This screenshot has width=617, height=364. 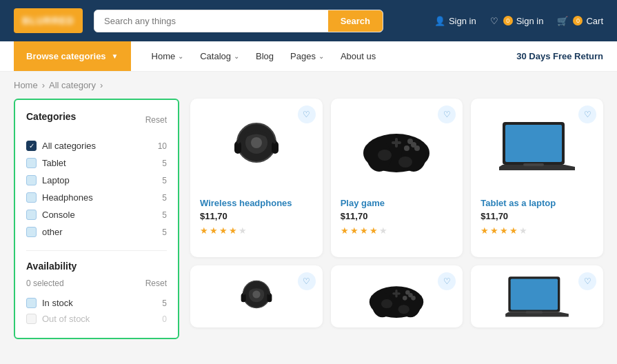 I want to click on category-count: 10, so click(x=163, y=146).